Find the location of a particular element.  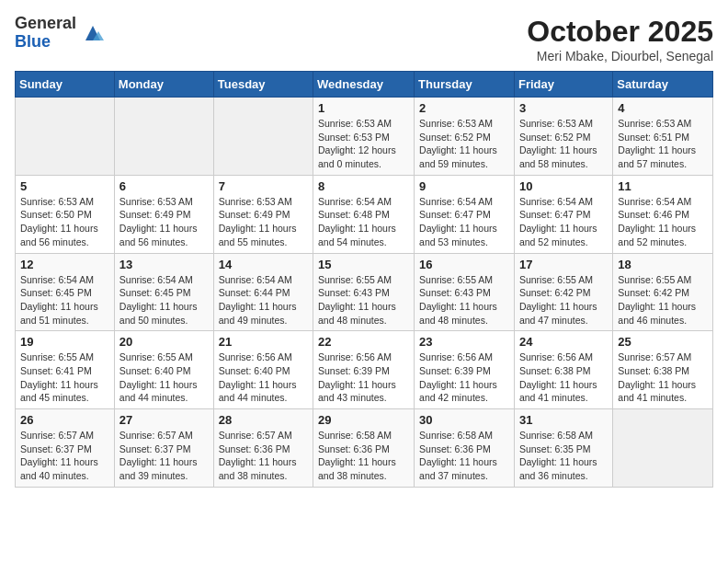

day-info: Sunrise: 6:57 AMSunset: 6:38 PMDaylight:… is located at coordinates (663, 377).